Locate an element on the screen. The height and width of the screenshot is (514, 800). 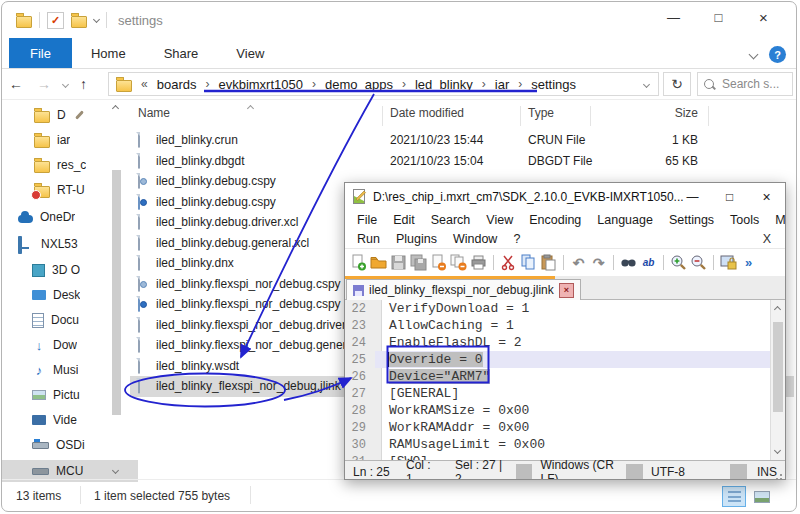
editor-statusbar: Ln : 25 Col : 1 Sel : 27 | 2 Windows (CR… is located at coordinates (565, 470).